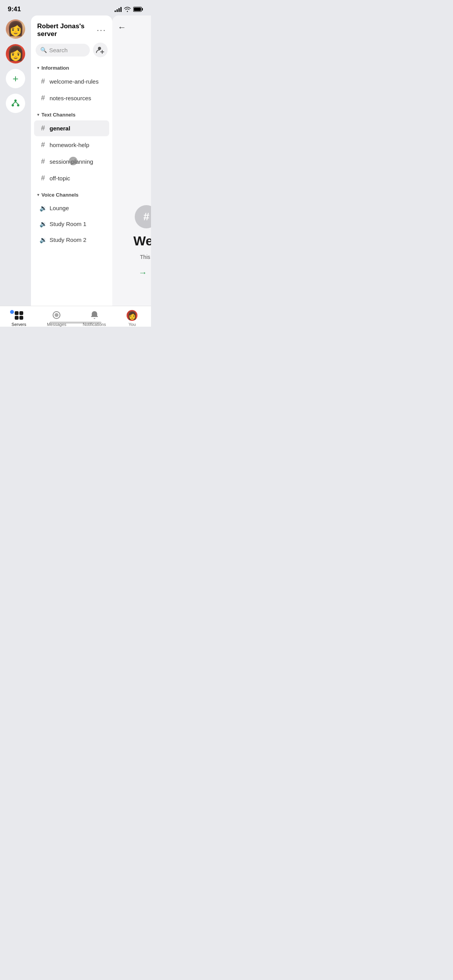  I want to click on hash-symbol: #, so click(146, 217).